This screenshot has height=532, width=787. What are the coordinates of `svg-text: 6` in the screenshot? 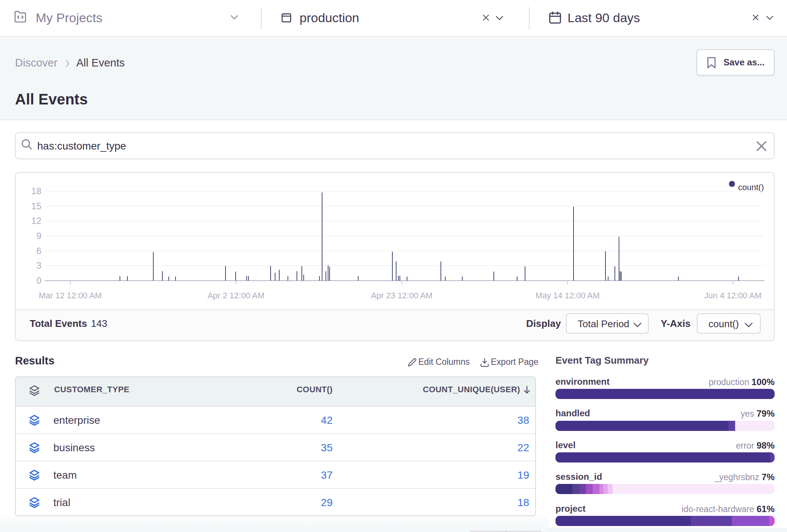 It's located at (39, 251).